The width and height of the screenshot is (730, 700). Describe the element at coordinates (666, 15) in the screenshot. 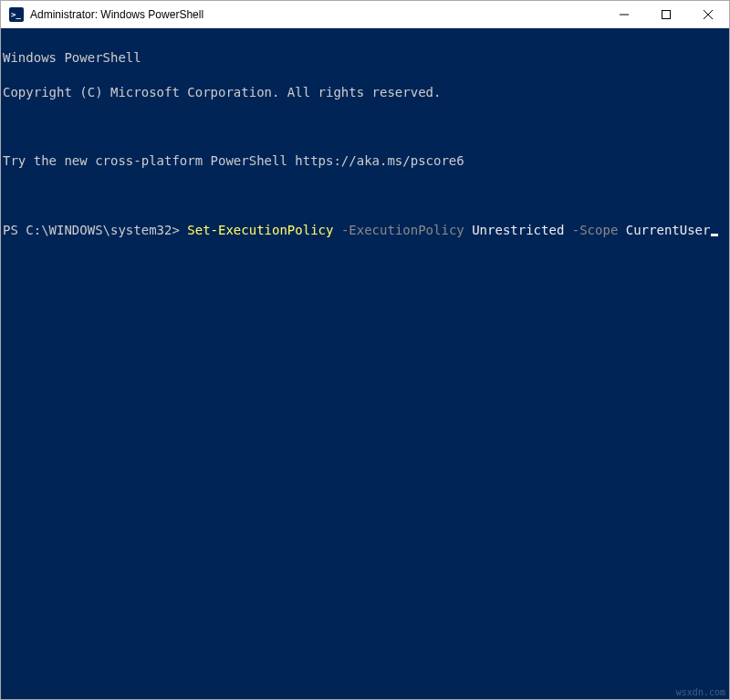

I see `window-controls` at that location.